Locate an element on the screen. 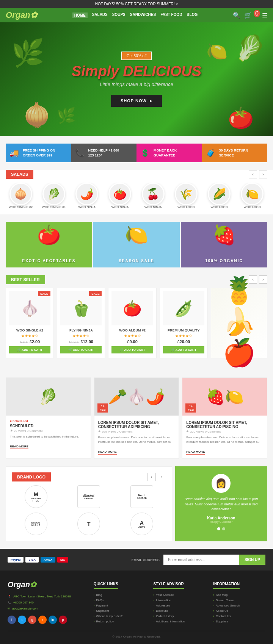  testimonial-box: 👩 "Vtae sodales akq uam mollit non sem l… is located at coordinates (221, 504).